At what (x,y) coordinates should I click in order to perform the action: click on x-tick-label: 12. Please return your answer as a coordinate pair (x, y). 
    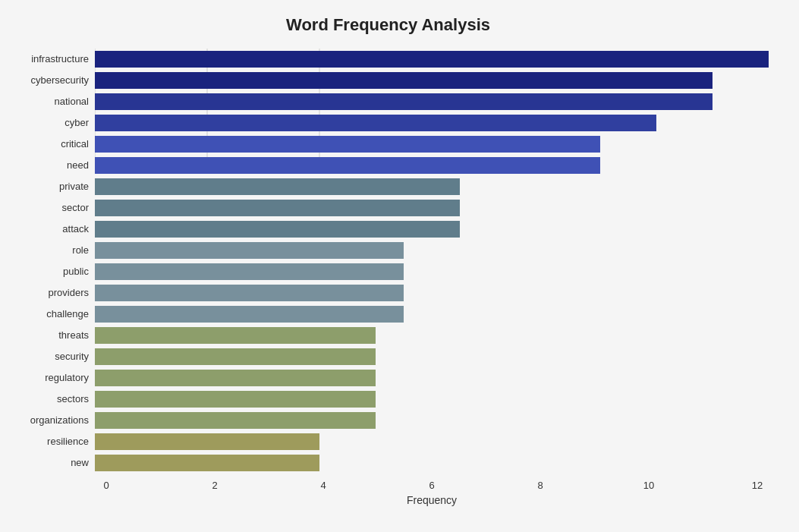
    Looking at the image, I should click on (757, 486).